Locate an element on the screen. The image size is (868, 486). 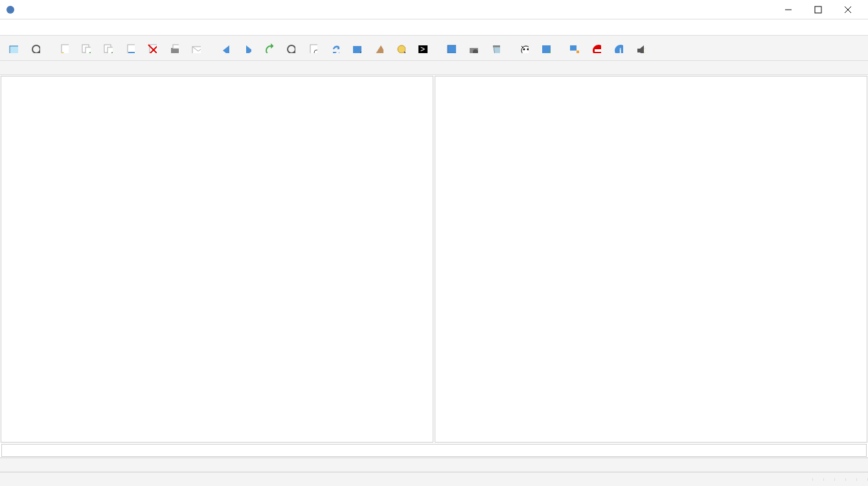
toolbar-fullscreen-button is located at coordinates (356, 48).